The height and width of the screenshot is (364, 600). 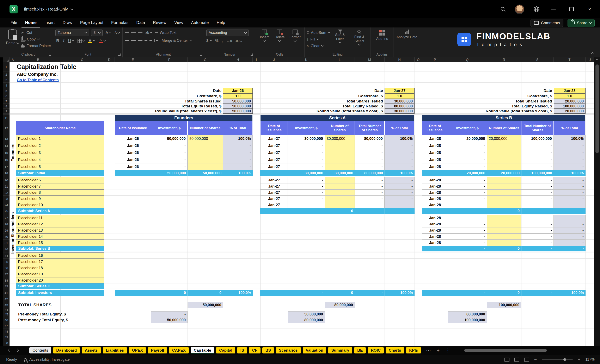 What do you see at coordinates (306, 314) in the screenshot?
I see `cell-K45: 50,000,000` at bounding box center [306, 314].